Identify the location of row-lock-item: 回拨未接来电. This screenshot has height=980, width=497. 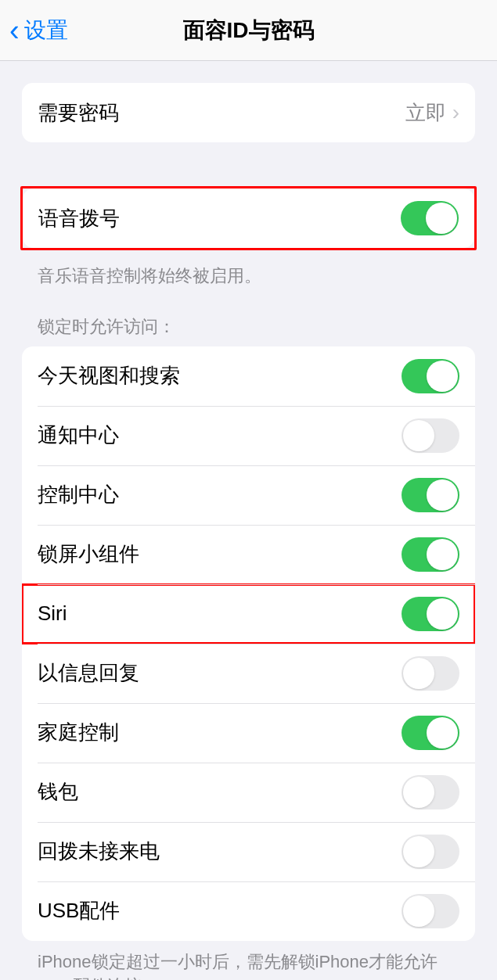
(249, 852).